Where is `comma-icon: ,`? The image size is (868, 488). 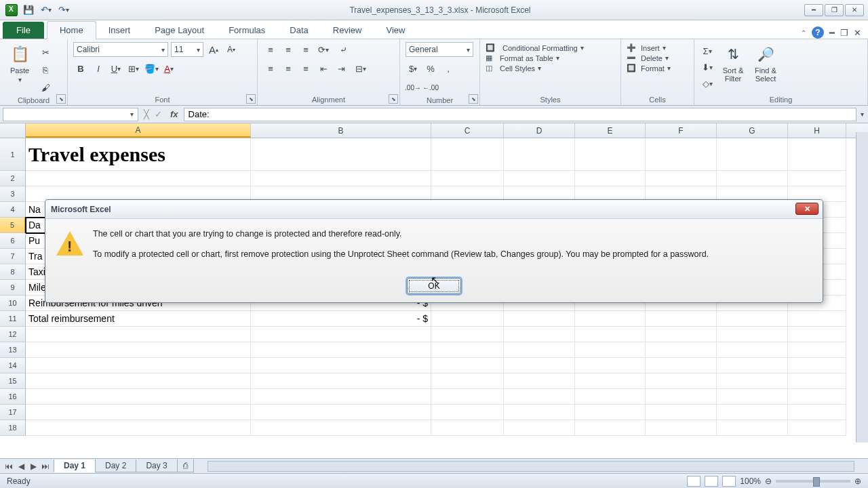 comma-icon: , is located at coordinates (448, 68).